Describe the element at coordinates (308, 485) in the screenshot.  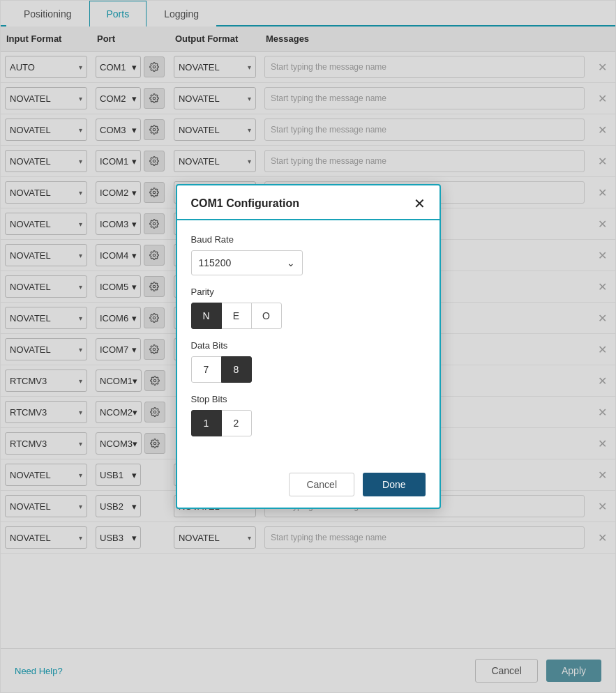
I see `modal-footer: Cancel Done` at that location.